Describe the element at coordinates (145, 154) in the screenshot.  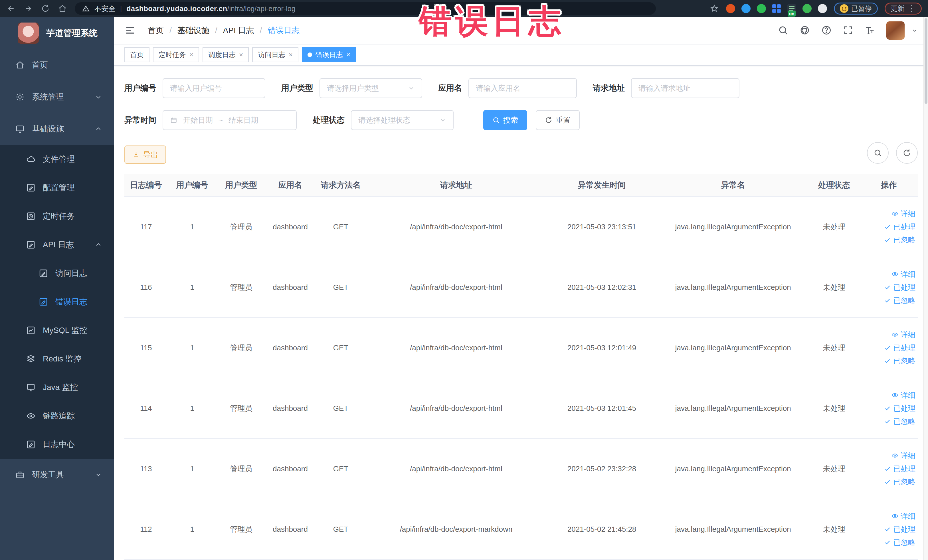
I see `export-button: 导出` at that location.